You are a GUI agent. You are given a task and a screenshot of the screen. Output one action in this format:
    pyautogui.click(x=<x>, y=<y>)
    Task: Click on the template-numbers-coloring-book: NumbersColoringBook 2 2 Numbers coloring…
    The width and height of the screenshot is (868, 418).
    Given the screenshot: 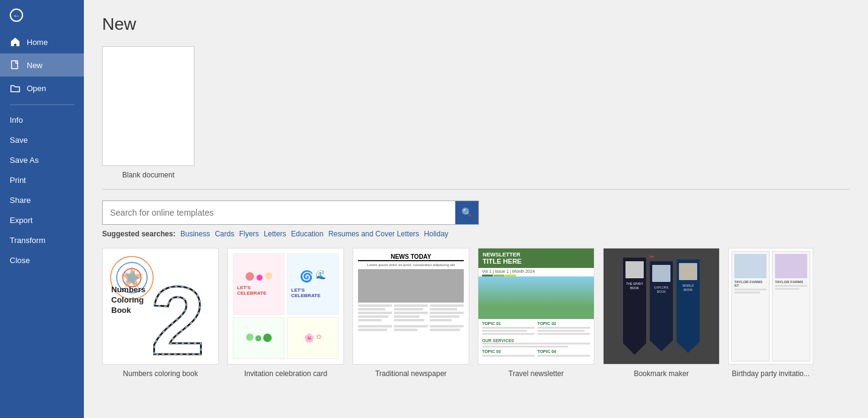 What is the action you would take?
    pyautogui.click(x=160, y=313)
    